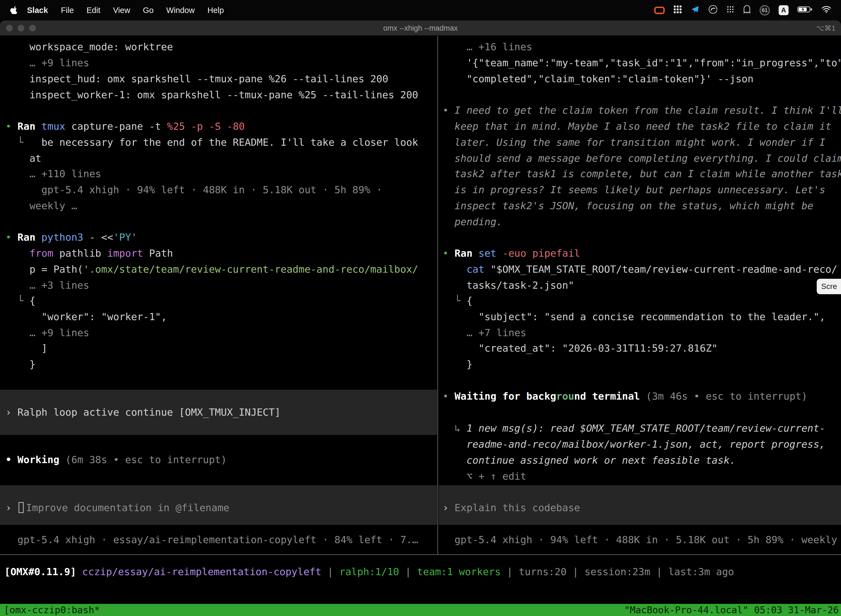 The image size is (841, 616). What do you see at coordinates (32, 301) in the screenshot?
I see `text-segment: {` at bounding box center [32, 301].